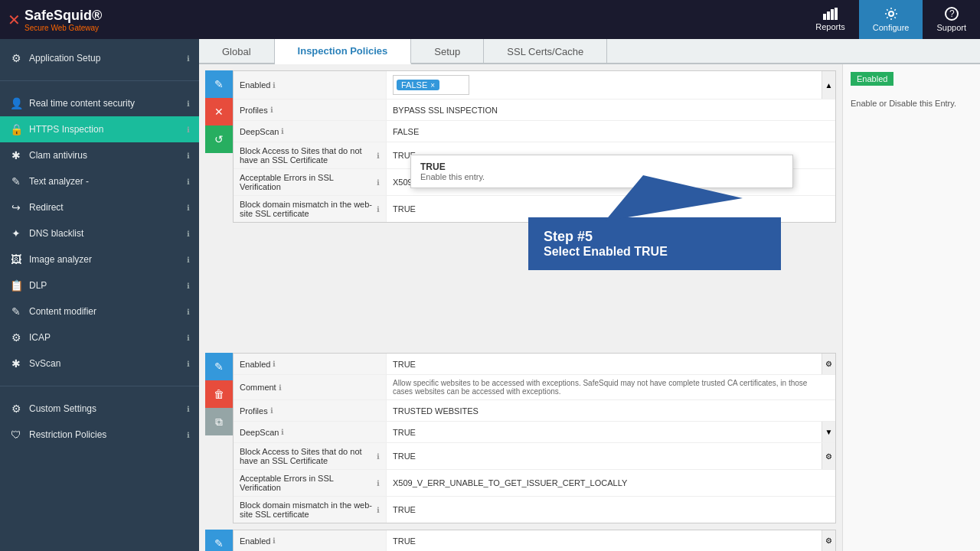 The height and width of the screenshot is (551, 980). I want to click on edit-button-1: ✎, so click(219, 84).